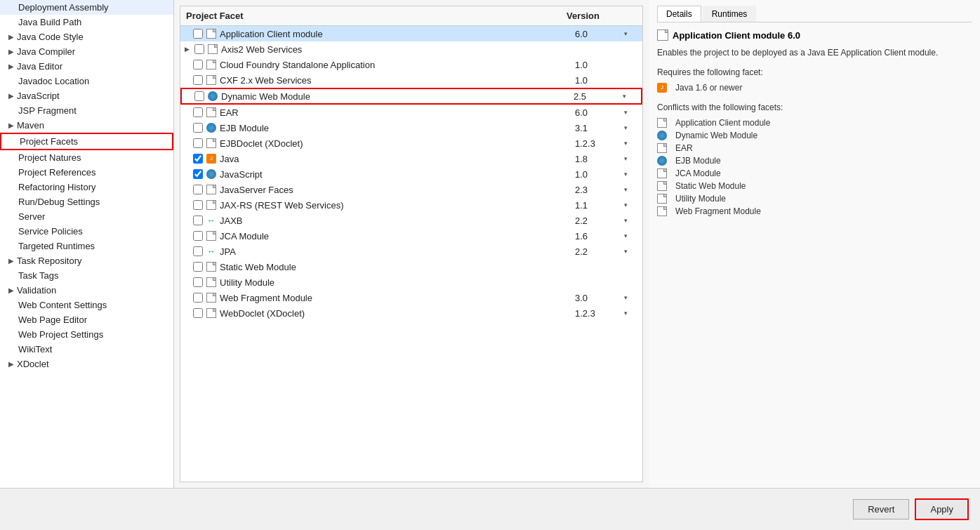  Describe the element at coordinates (87, 7) in the screenshot. I see `sidebar-item-deployment-assembly: Deployment Assembly` at that location.